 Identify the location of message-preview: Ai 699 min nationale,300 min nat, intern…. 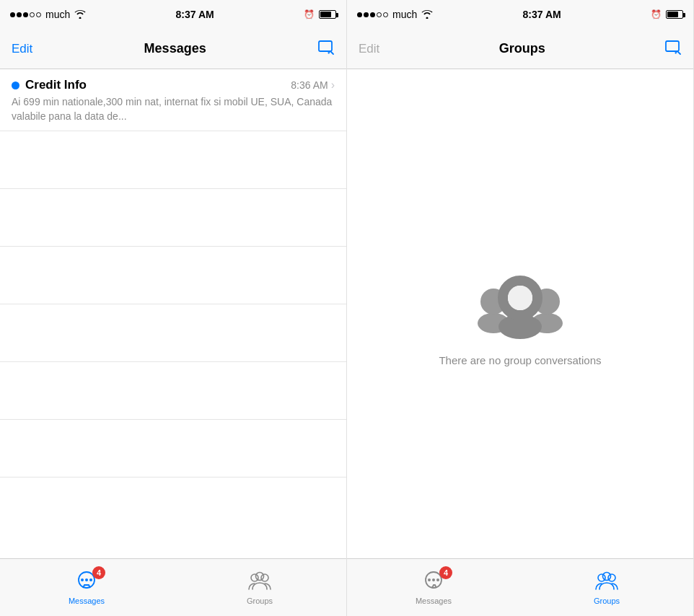
(173, 110).